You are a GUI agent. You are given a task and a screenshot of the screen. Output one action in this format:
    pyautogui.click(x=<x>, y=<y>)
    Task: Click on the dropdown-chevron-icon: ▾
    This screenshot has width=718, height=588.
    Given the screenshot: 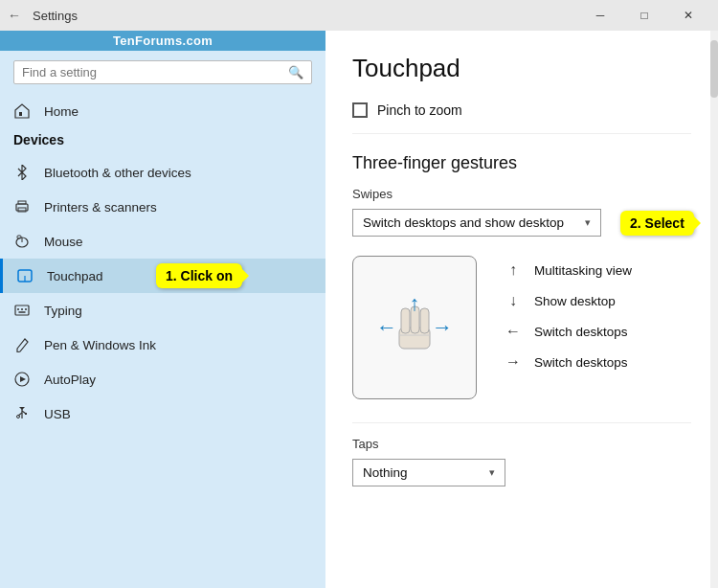 What is the action you would take?
    pyautogui.click(x=588, y=222)
    